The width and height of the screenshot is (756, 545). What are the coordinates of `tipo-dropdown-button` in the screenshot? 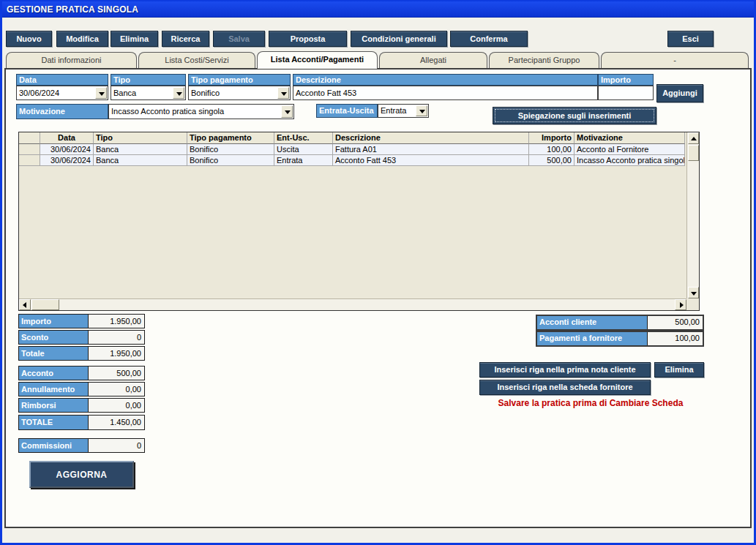 It's located at (179, 93).